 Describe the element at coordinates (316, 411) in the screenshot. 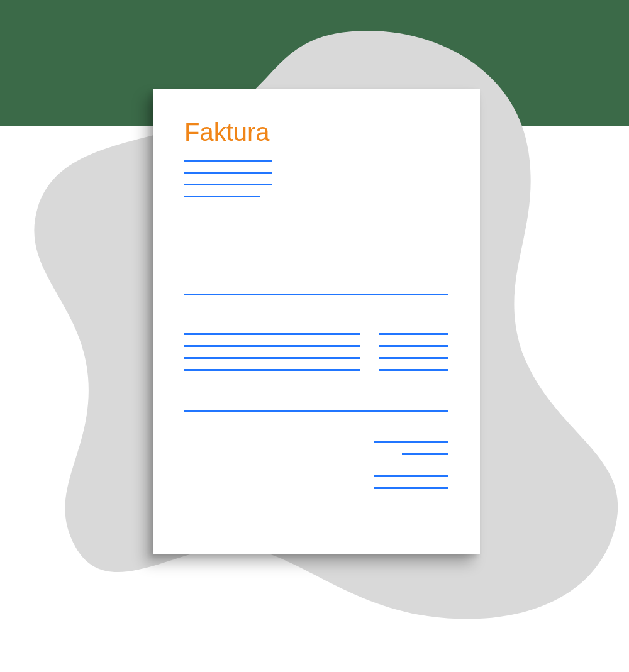

I see `divider-line-bottom` at that location.